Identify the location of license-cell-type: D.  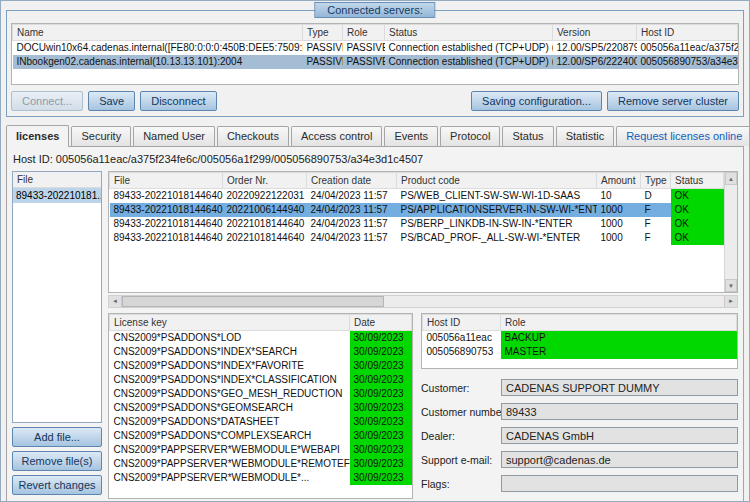
(656, 196).